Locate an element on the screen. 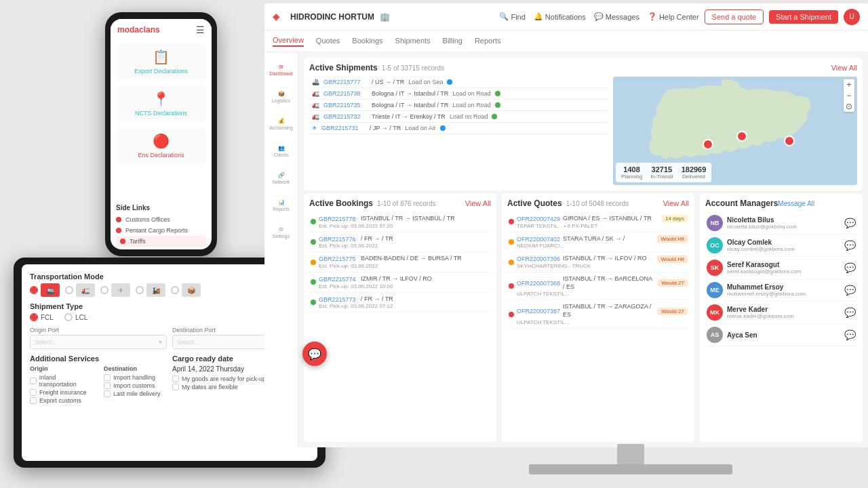 The image size is (868, 488). bookings-list: GBR2215778 ISTANBUL / TR → ISTANBUL / TR… is located at coordinates (400, 262).